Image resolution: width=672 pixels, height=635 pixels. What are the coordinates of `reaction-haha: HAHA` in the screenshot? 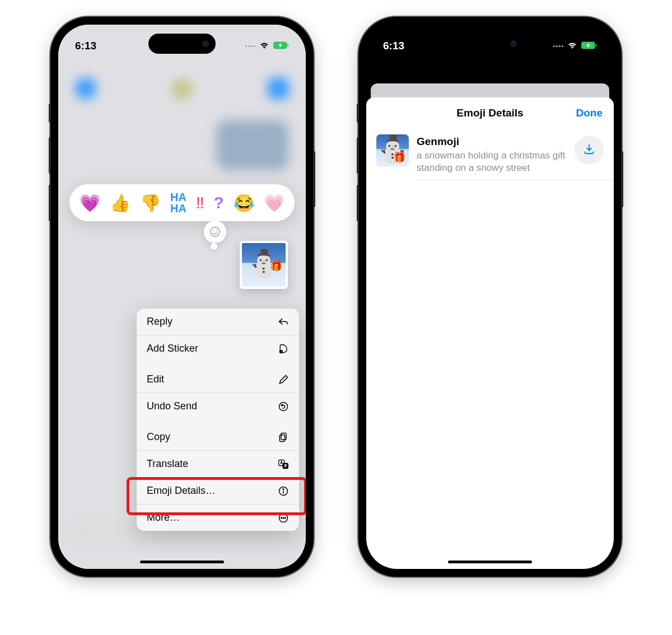 It's located at (178, 203).